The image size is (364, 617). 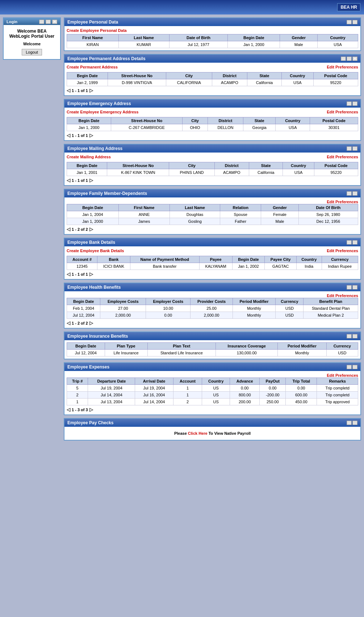 I want to click on cell-trip: 1, so click(x=78, y=402).